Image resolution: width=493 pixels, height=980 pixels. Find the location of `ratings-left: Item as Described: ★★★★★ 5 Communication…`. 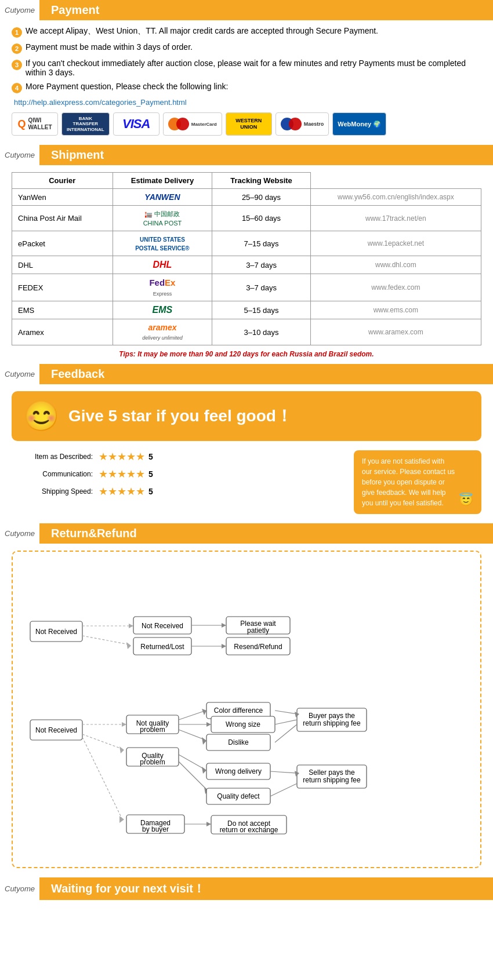

ratings-left: Item as Described: ★★★★★ 5 Communication… is located at coordinates (177, 482).